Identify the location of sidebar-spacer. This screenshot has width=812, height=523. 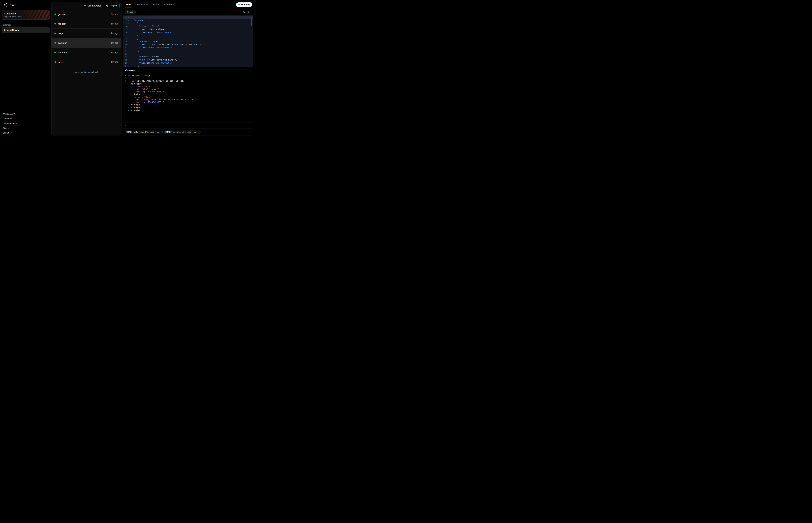
(26, 71).